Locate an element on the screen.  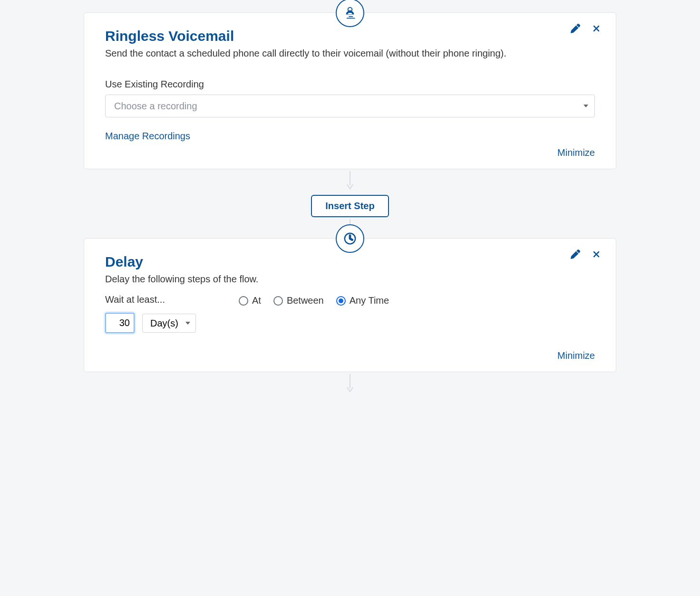
time-mode-radios: At Between Any Time is located at coordinates (314, 300).